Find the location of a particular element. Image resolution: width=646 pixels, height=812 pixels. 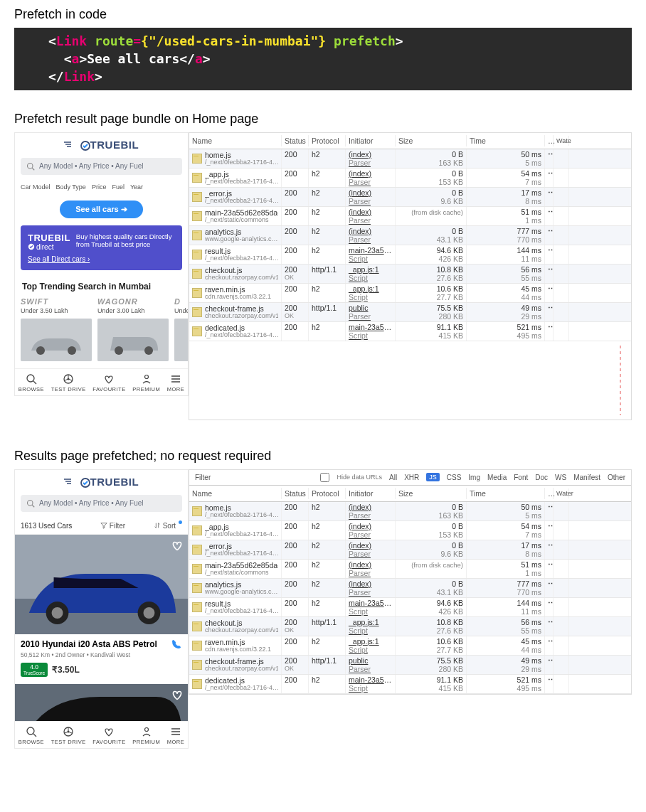

car-listing is located at coordinates (101, 703).